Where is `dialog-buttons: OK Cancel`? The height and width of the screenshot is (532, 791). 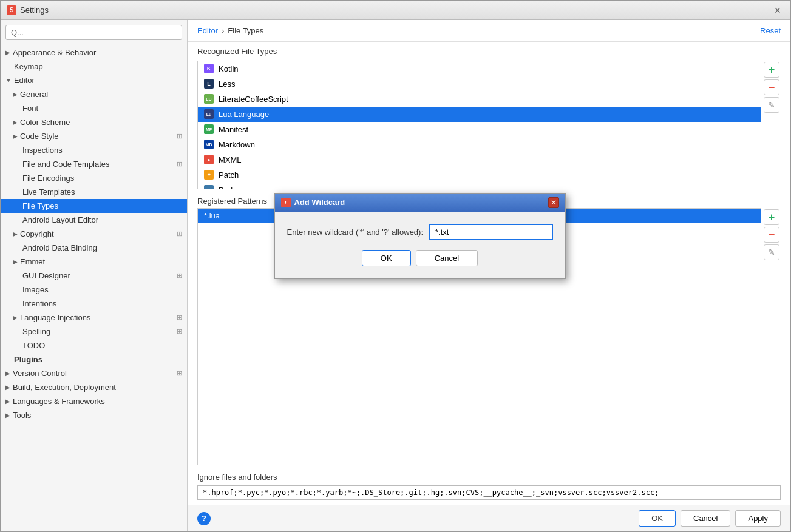
dialog-buttons: OK Cancel is located at coordinates (420, 261).